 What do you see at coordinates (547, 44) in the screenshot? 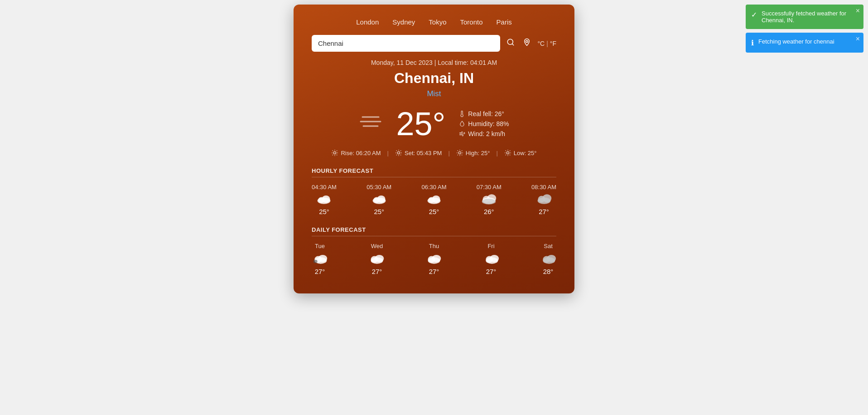
I see `unit-toggle: °C | °F` at bounding box center [547, 44].